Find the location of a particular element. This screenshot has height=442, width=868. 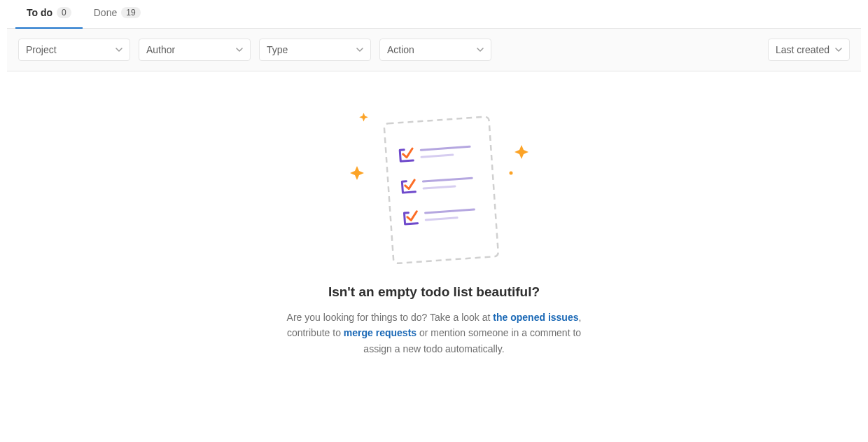

filter-bar: Project Author Type Action Last created is located at coordinates (434, 50).